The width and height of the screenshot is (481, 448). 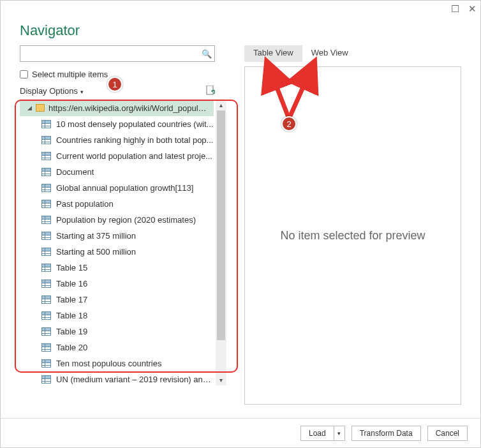 I want to click on tree-item-label: Table 16, so click(x=71, y=283).